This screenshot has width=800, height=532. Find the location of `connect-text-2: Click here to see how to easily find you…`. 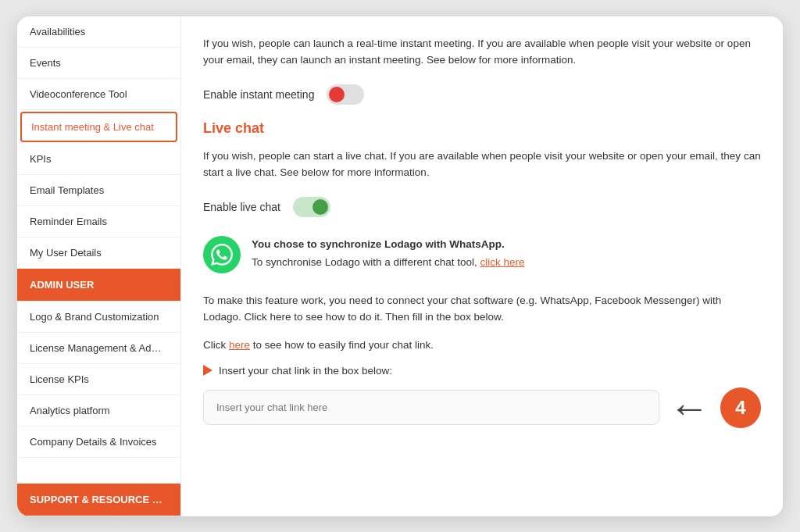

connect-text-2: Click here to see how to easily find you… is located at coordinates (482, 345).